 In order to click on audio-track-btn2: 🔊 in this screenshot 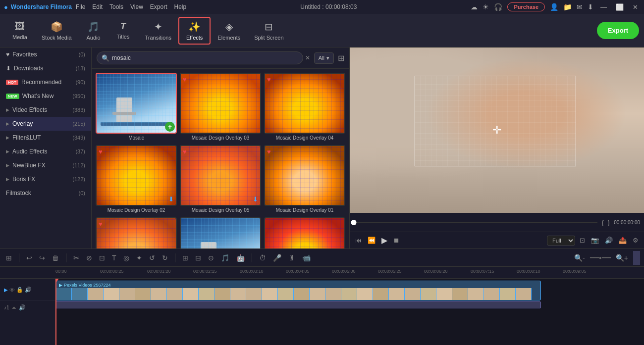, I will do `click(22, 308)`.